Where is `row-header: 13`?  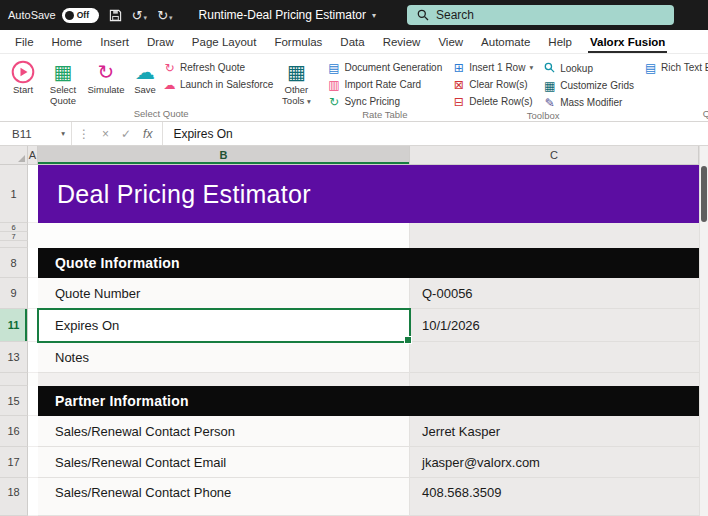
row-header: 13 is located at coordinates (14, 358).